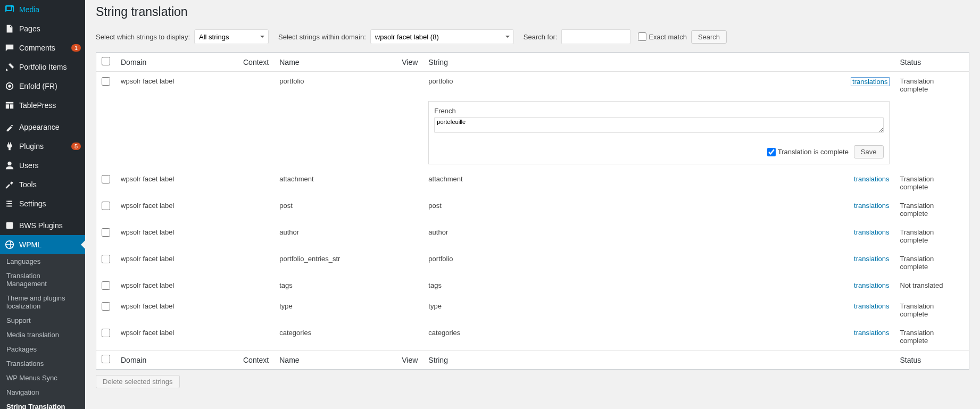  I want to click on menu-label: Media, so click(50, 10).